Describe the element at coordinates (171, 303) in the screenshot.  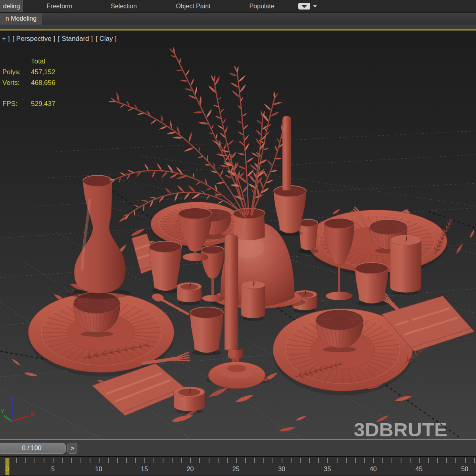
I see `spoon` at that location.